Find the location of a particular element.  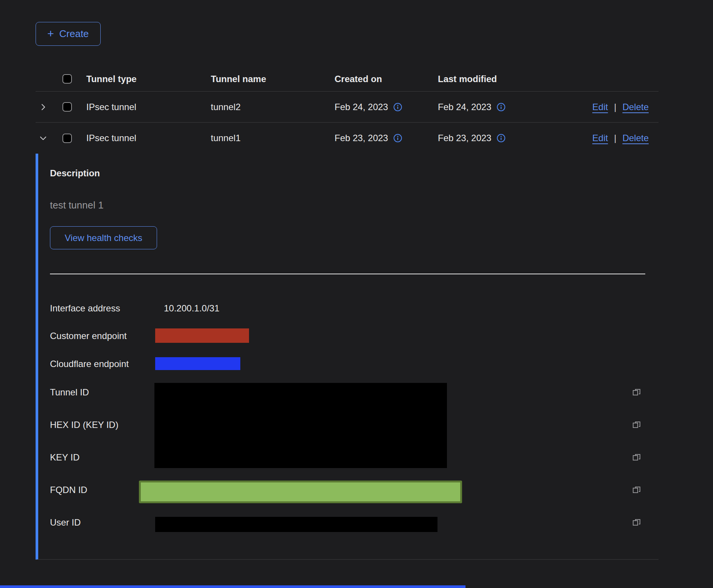

user-id-label: User ID is located at coordinates (65, 523).